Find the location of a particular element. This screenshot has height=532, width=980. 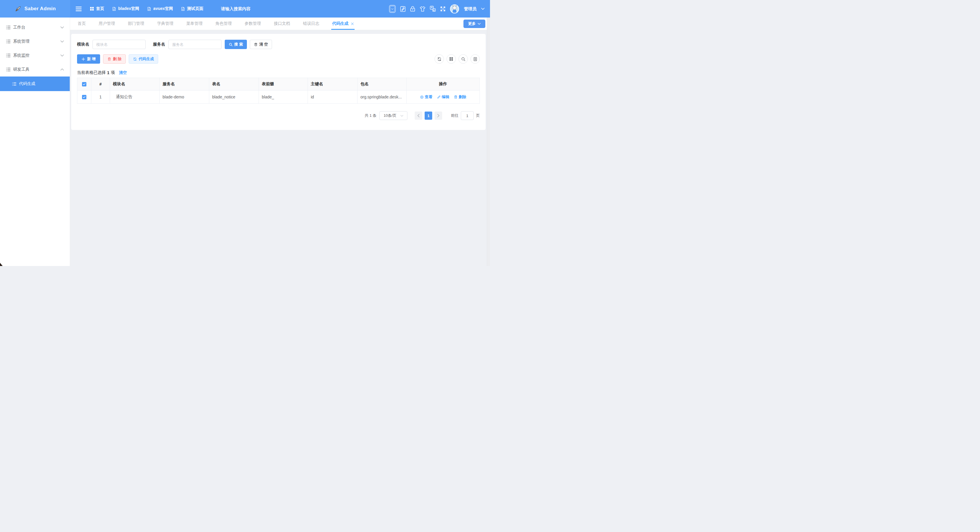

nav-item-test-page: 测试页面 is located at coordinates (192, 9).